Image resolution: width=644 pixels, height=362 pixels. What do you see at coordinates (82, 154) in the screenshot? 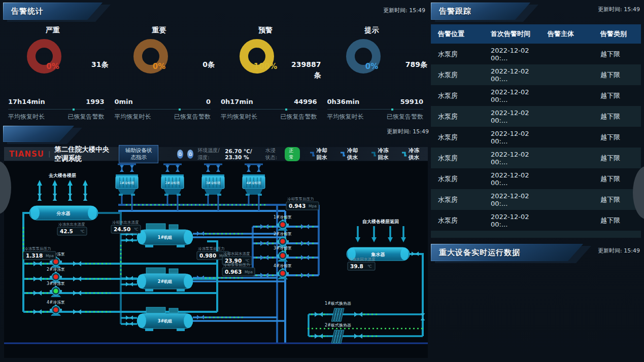
I see `scada-title: 第二住院大楼中央空调系统` at bounding box center [82, 154].